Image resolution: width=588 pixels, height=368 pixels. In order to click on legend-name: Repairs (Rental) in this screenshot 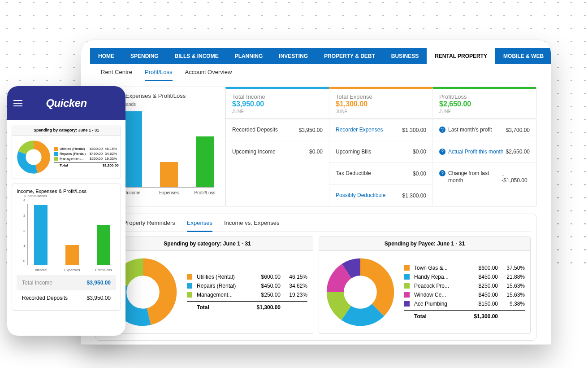, I will do `click(223, 286)`.